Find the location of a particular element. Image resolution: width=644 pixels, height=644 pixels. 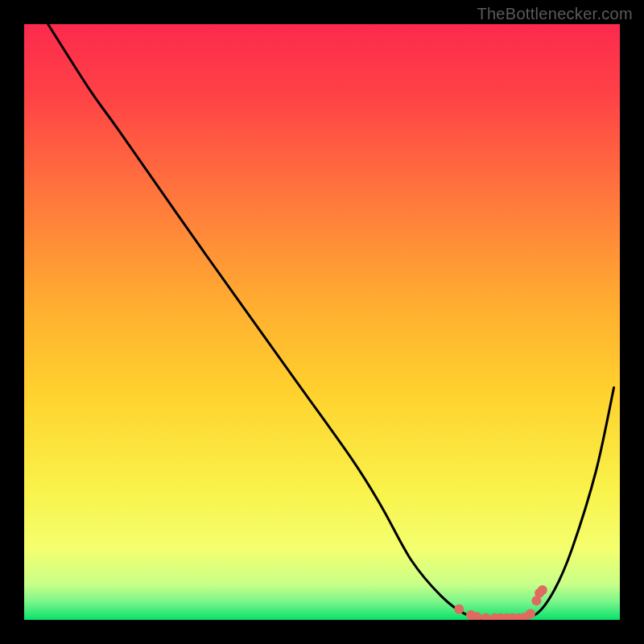

watermark-text: TheBottlenecker.com is located at coordinates (555, 14).